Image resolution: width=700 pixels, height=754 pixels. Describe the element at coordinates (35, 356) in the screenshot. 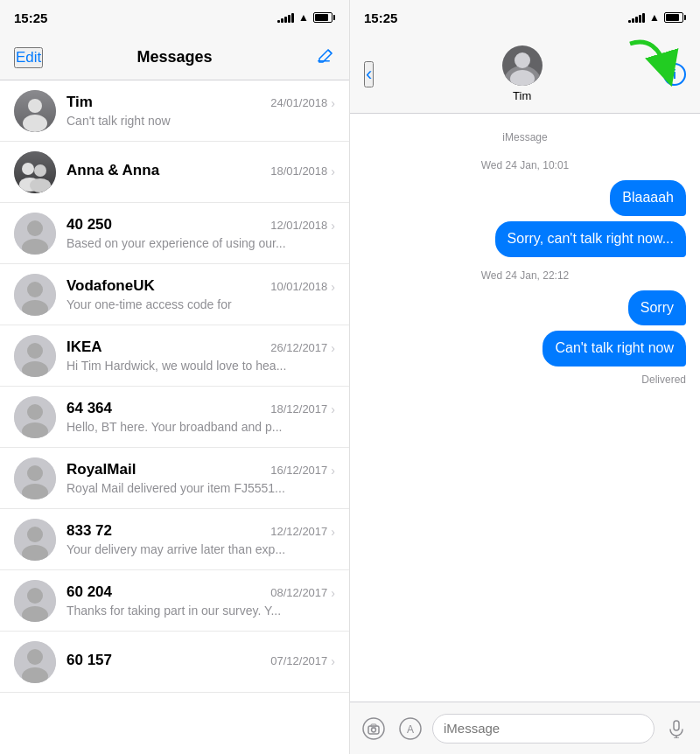

I see `avatar-ikea` at that location.